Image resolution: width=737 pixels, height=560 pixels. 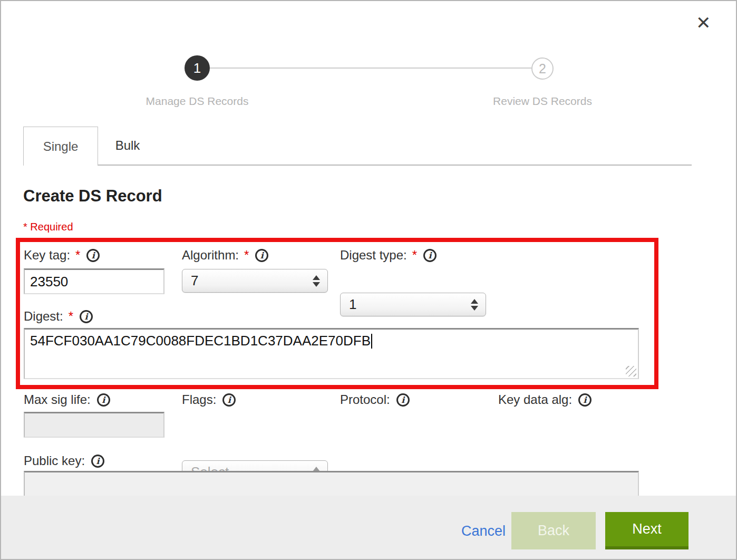 What do you see at coordinates (371, 68) in the screenshot?
I see `stepper-connector-line` at bounding box center [371, 68].